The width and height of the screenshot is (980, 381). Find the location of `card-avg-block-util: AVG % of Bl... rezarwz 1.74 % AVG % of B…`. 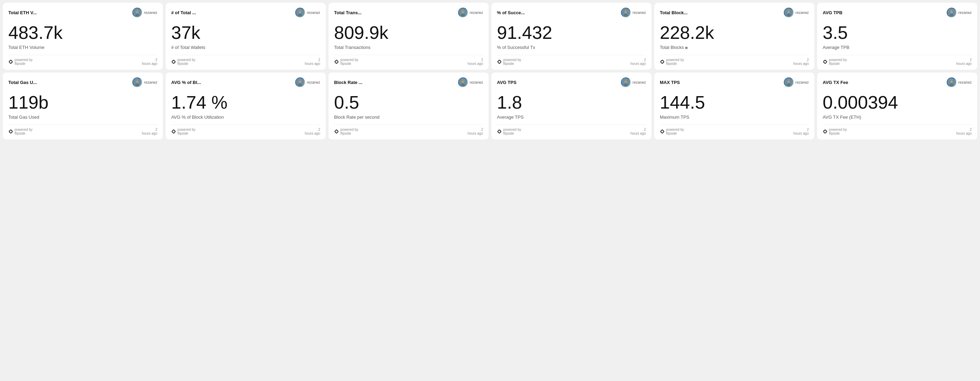

card-avg-block-util: AVG % of Bl... rezarwz 1.74 % AVG % of B… is located at coordinates (246, 106).